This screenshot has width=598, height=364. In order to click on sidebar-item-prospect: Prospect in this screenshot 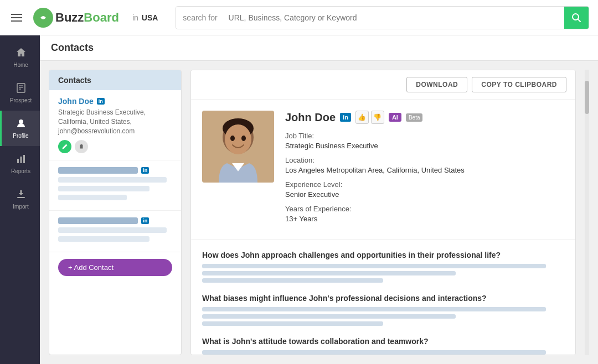, I will do `click(20, 93)`.